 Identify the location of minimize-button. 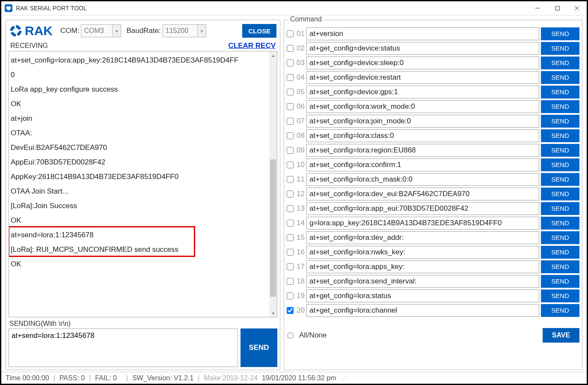
(538, 9).